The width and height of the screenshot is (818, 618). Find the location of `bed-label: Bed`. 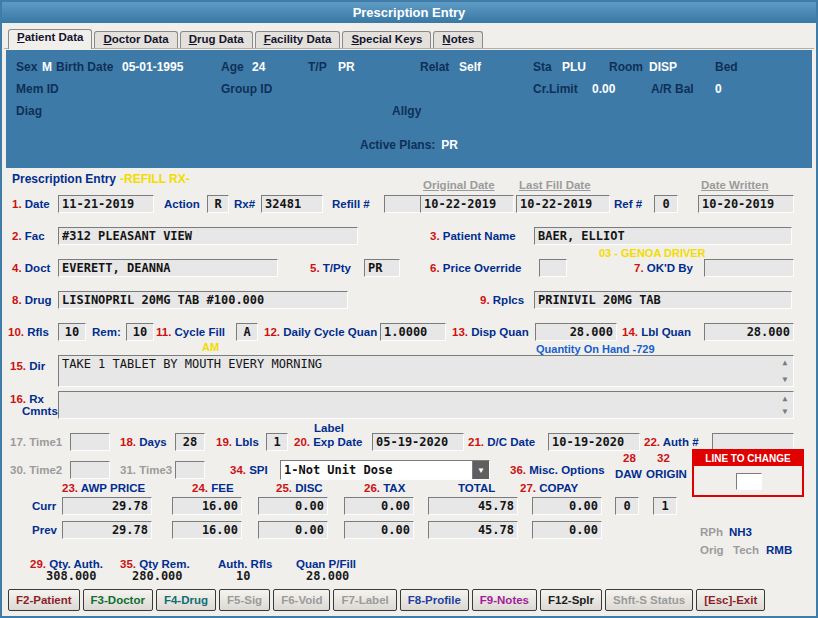

bed-label: Bed is located at coordinates (726, 67).